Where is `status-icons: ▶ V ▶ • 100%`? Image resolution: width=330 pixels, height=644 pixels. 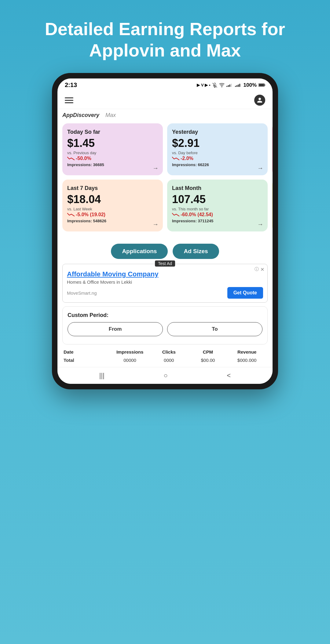 status-icons: ▶ V ▶ • 100% is located at coordinates (231, 85).